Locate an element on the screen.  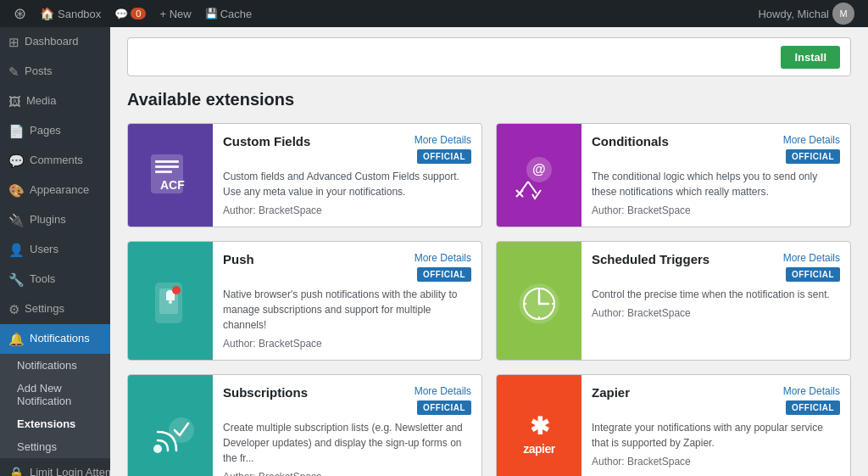
sidebar-item-appearance: 🎨 Appearance is located at coordinates (55, 190).